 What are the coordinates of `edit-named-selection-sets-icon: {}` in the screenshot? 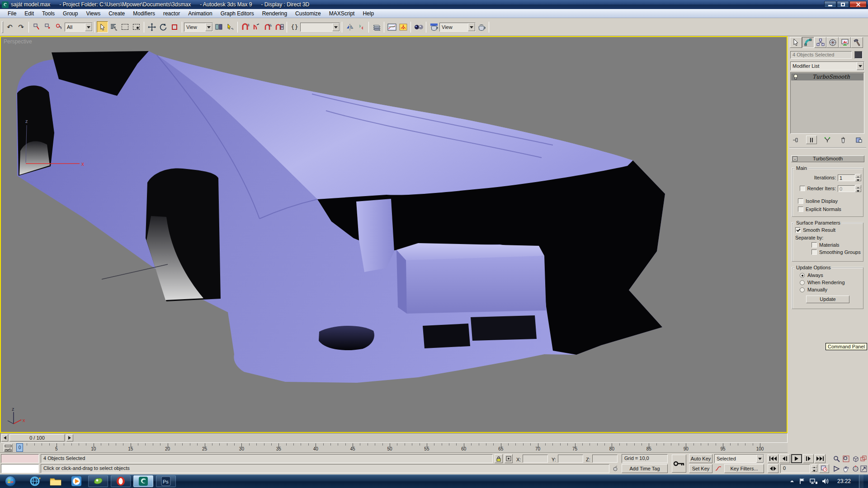 It's located at (295, 27).